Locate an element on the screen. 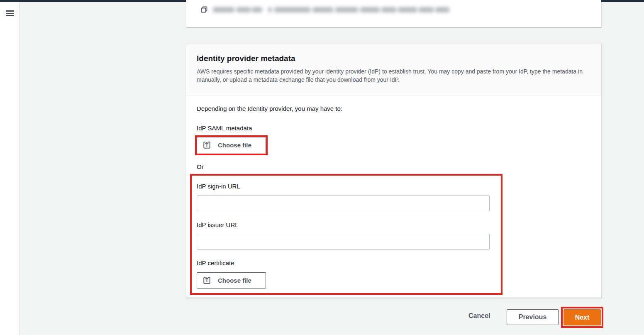 This screenshot has height=335, width=644. left-sidebar is located at coordinates (10, 169).